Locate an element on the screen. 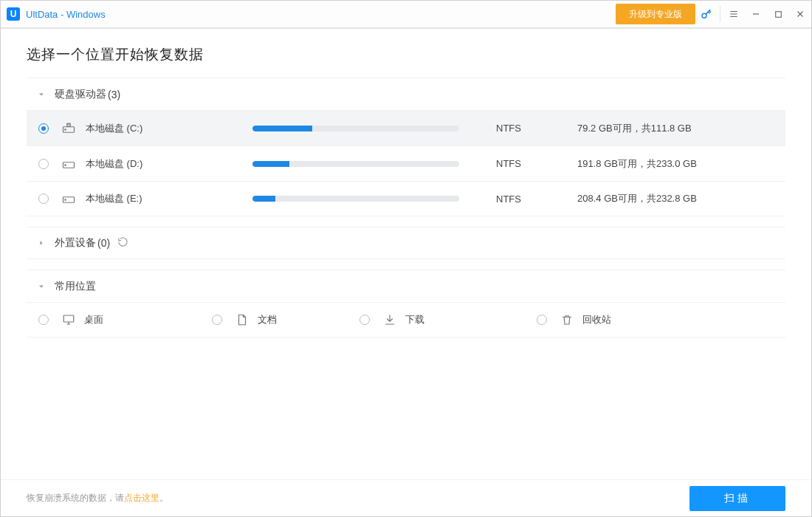  drive-name: 本地磁盘 (E:) is located at coordinates (114, 199).